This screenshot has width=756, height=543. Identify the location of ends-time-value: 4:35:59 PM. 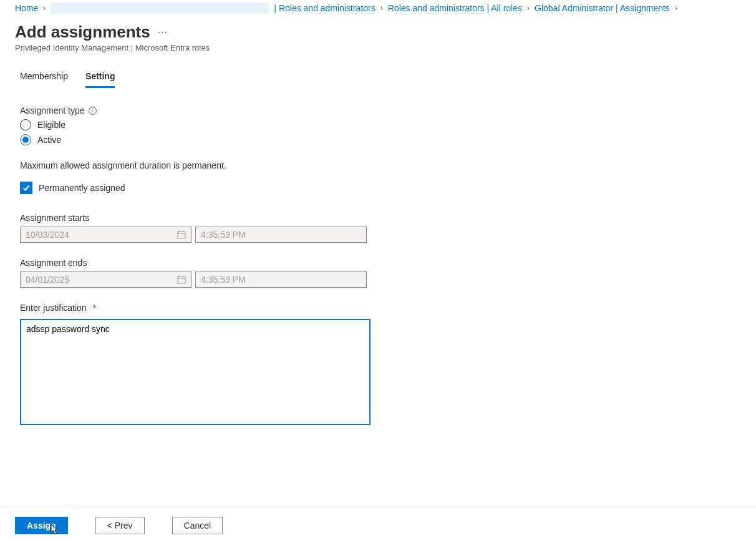
(223, 280).